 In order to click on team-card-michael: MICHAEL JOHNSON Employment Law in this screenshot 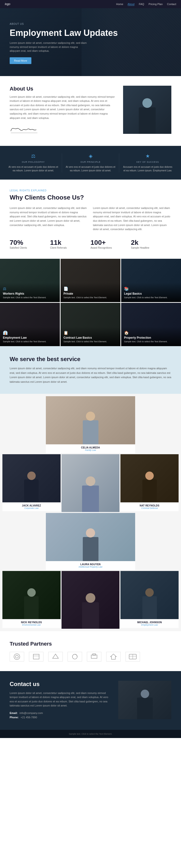, I will do `click(150, 600)`.